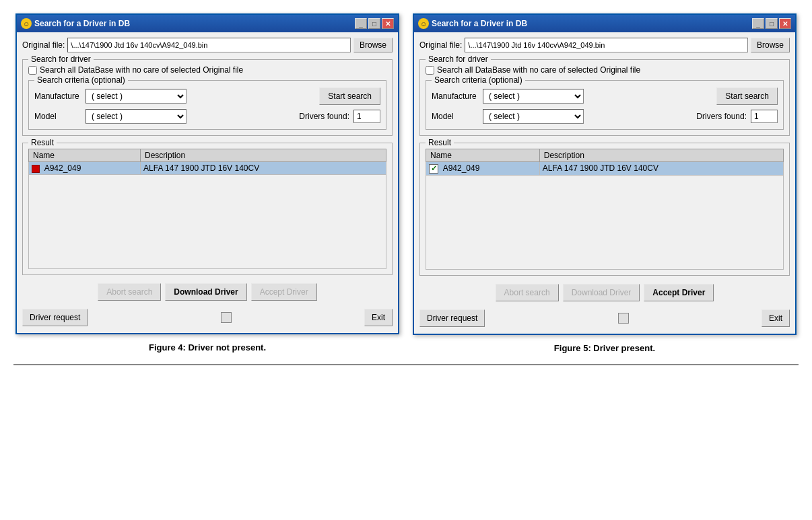 The height and width of the screenshot is (520, 812). What do you see at coordinates (747, 96) in the screenshot?
I see `start-search-btn-fig5: Start search` at bounding box center [747, 96].